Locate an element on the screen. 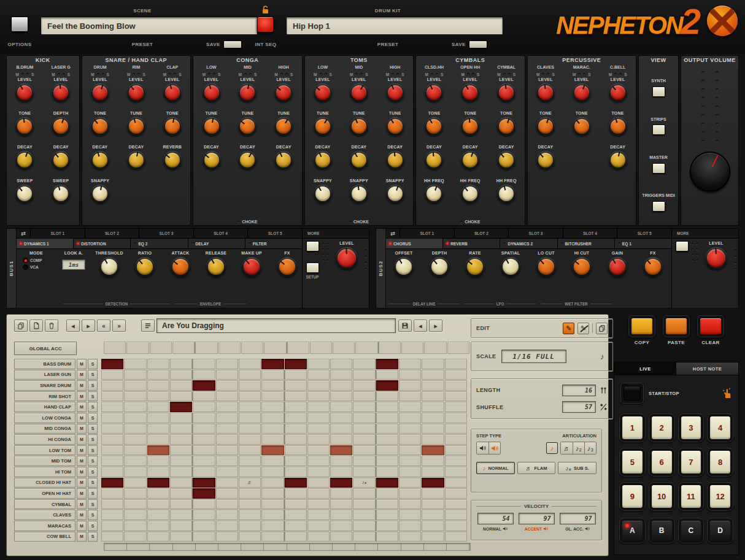 This screenshot has height=560, width=745. pattern-name-field: Are You Dragging is located at coordinates (276, 326).